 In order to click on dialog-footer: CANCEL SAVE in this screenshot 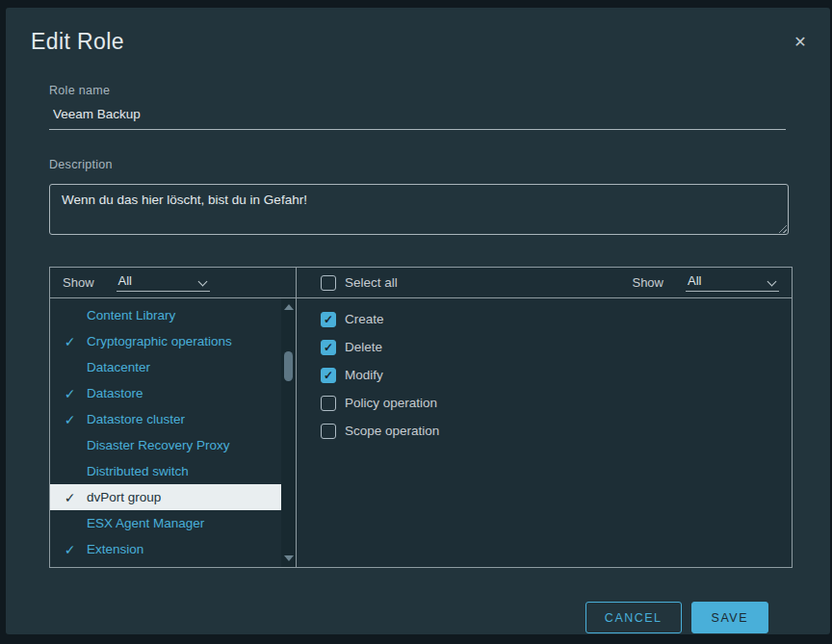, I will do `click(418, 601)`.